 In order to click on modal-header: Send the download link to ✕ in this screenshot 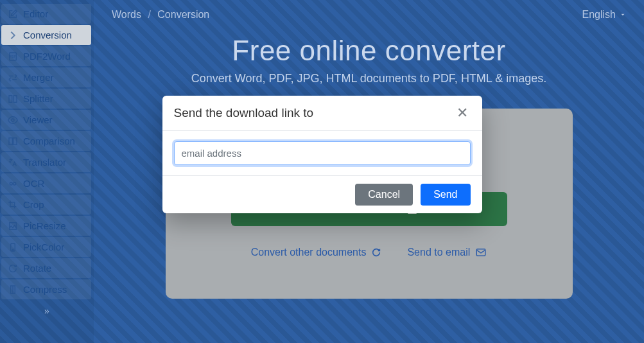, I will do `click(322, 113)`.